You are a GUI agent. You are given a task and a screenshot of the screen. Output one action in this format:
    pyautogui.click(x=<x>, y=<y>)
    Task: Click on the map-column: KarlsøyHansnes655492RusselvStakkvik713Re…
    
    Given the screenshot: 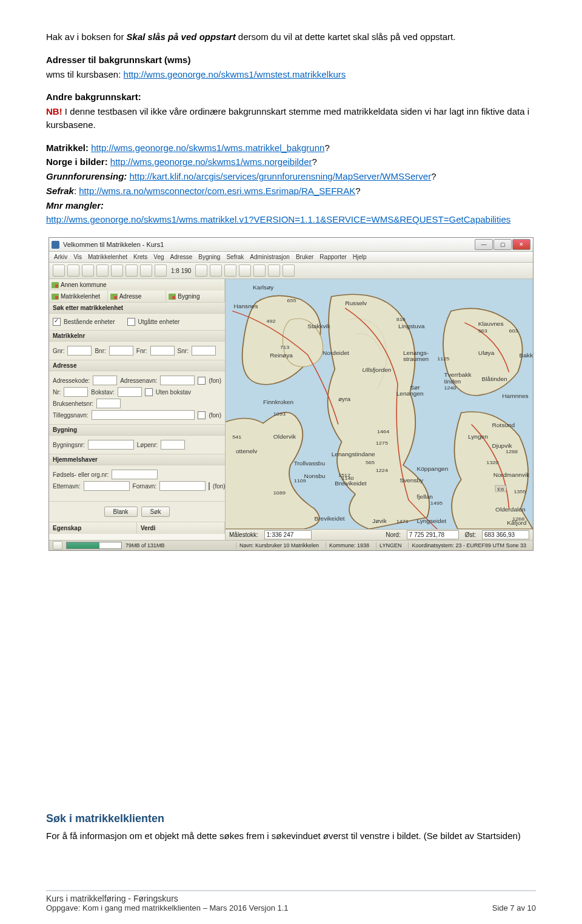 What is the action you would take?
    pyautogui.click(x=380, y=410)
    